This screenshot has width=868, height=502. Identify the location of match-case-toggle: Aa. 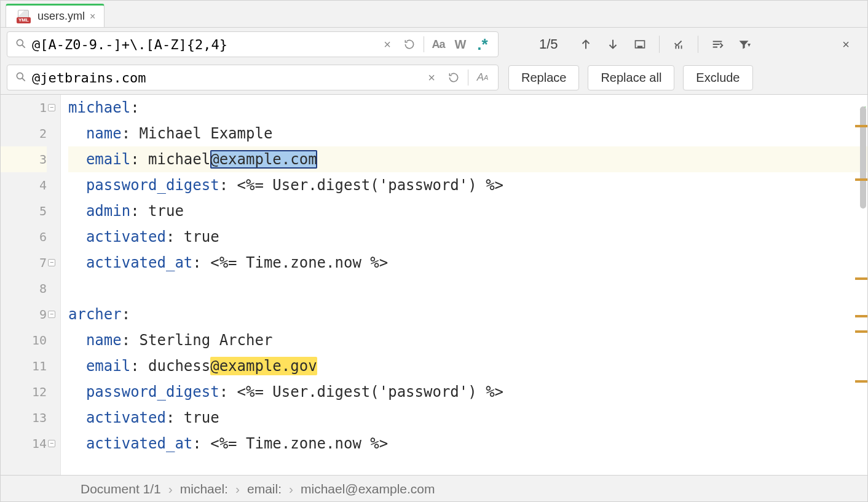
(438, 44).